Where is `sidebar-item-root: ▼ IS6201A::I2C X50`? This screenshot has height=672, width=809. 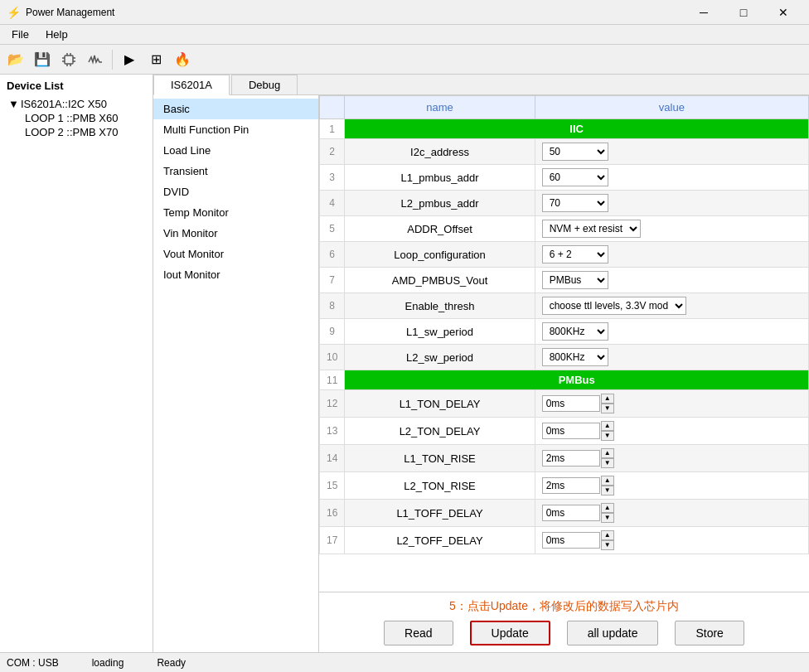 sidebar-item-root: ▼ IS6201A::I2C X50 is located at coordinates (78, 104).